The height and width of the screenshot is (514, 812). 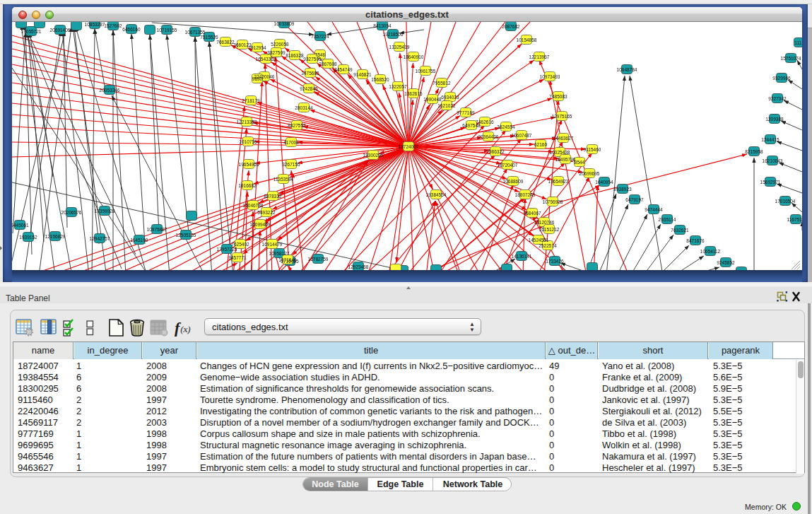 What do you see at coordinates (100, 239) in the screenshot?
I see `svg-text: 12942757` at bounding box center [100, 239].